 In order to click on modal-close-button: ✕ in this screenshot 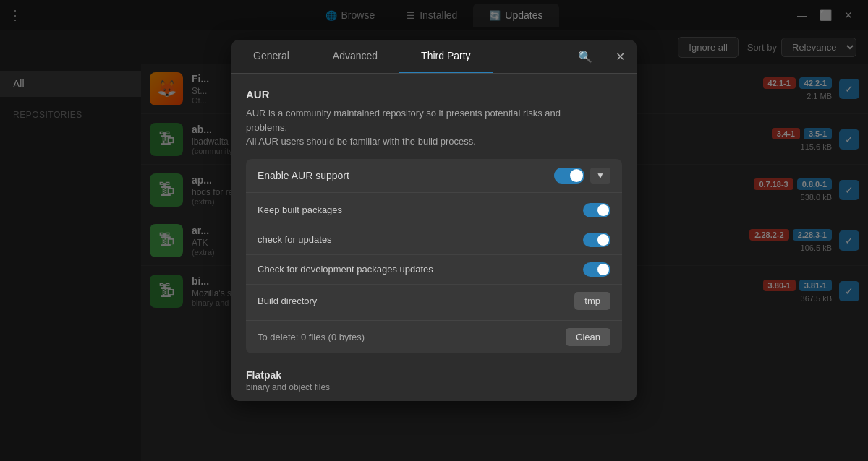, I will do `click(621, 56)`.